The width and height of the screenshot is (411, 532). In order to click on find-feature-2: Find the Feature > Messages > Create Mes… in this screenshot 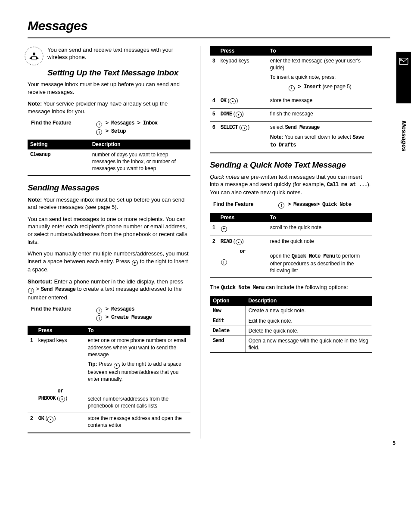, I will do `click(111, 314)`.